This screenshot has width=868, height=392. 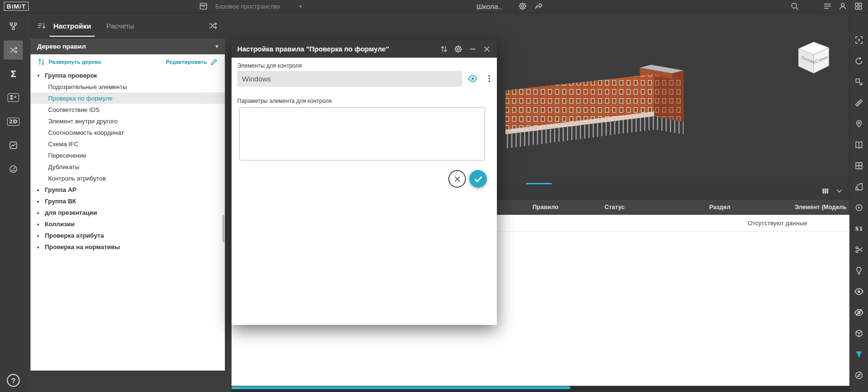 What do you see at coordinates (70, 62) in the screenshot?
I see `expand-tree-link: Развернуть дерево` at bounding box center [70, 62].